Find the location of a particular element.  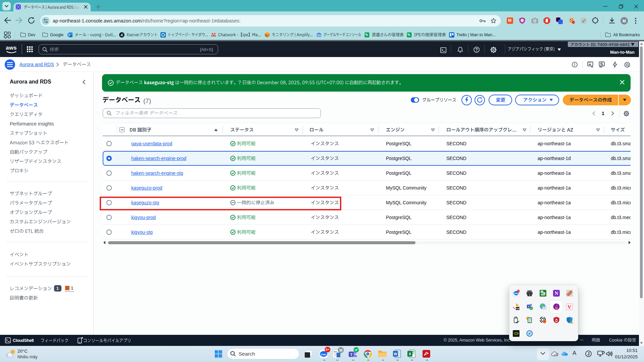

svg-text: V is located at coordinates (570, 307).